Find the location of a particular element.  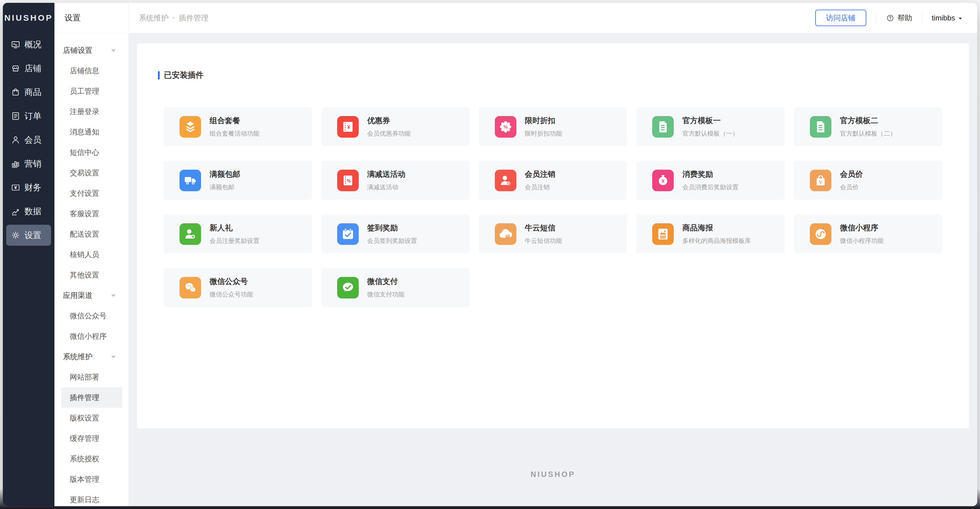

plugin-card: 牛云短信 牛云短信功能 is located at coordinates (553, 234).